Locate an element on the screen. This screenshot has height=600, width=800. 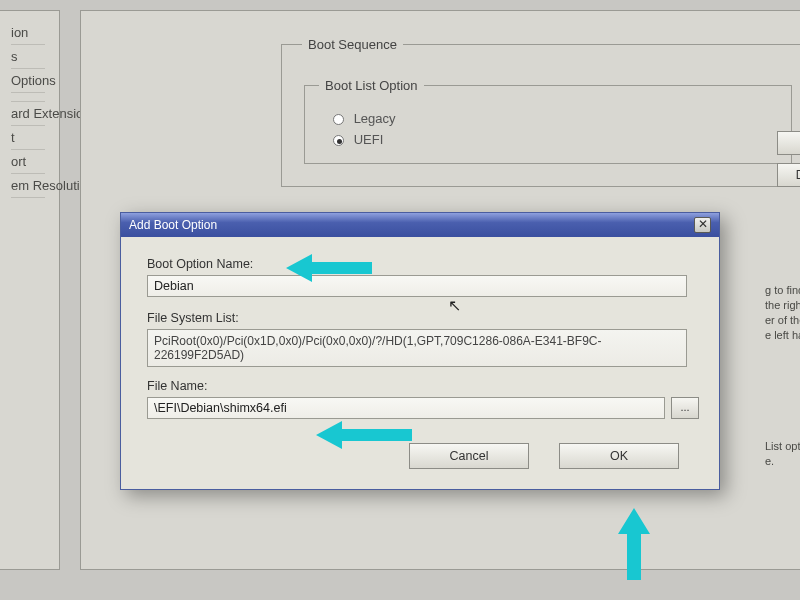
file-system-list-display: PciRoot(0x0)/Pci(0x1D,0x0)/Pci(0x0,0x0)/… is located at coordinates (417, 348).